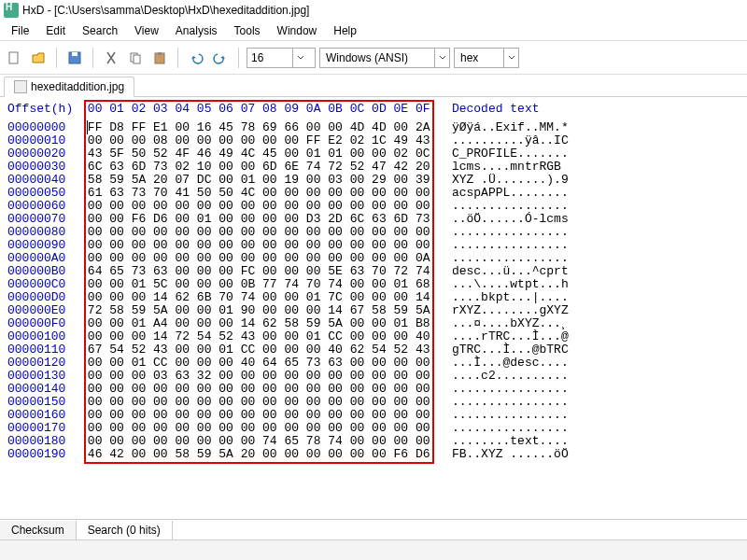 This screenshot has width=747, height=560. Describe the element at coordinates (56, 31) in the screenshot. I see `menu-edit: Edit` at that location.